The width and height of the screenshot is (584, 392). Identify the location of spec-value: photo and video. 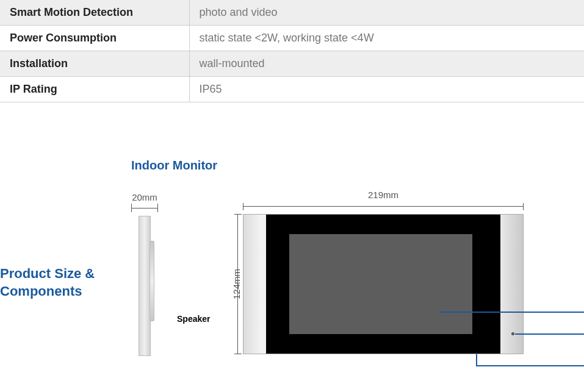
(387, 13).